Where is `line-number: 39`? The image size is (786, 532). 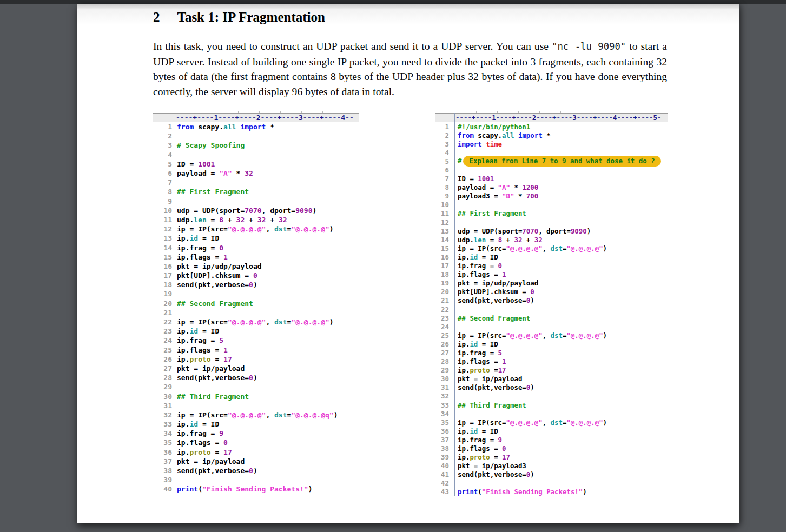 line-number: 39 is located at coordinates (442, 457).